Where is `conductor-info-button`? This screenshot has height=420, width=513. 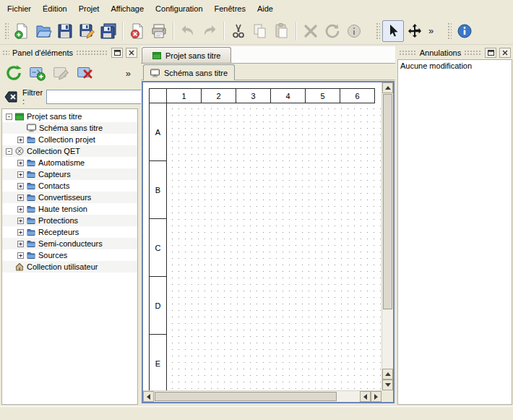 conductor-info-button is located at coordinates (354, 31).